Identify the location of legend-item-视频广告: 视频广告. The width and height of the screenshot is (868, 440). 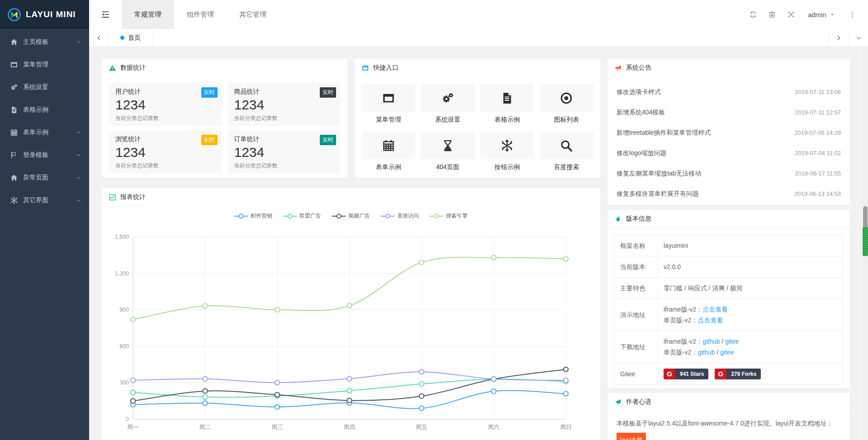
(351, 216).